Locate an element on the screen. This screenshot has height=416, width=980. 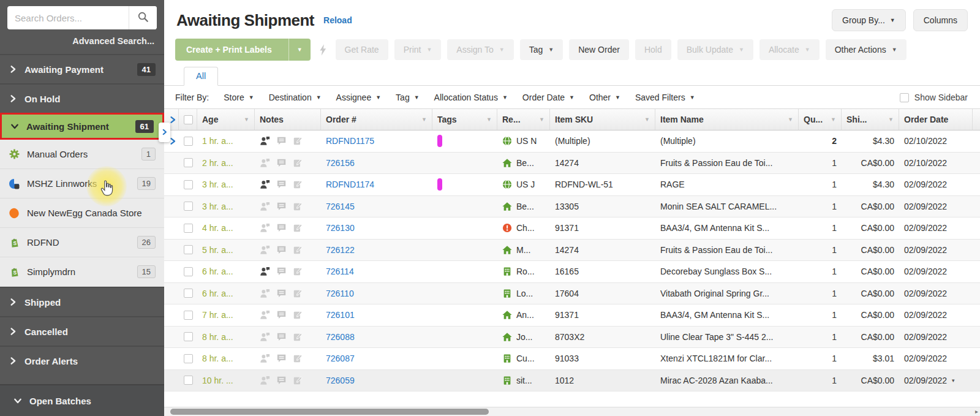
order-number-link: RDFND1174 is located at coordinates (350, 184).